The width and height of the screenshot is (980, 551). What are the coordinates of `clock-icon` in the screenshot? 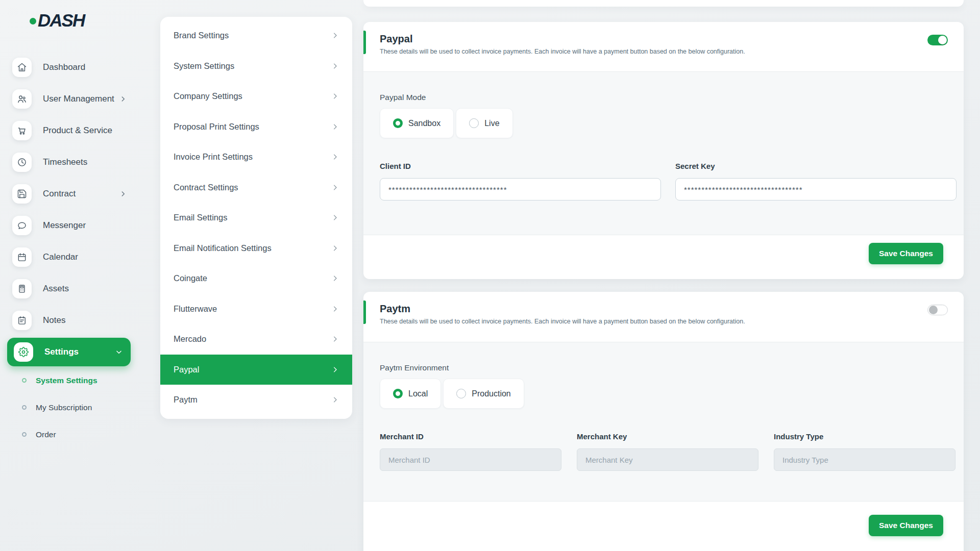 It's located at (22, 162).